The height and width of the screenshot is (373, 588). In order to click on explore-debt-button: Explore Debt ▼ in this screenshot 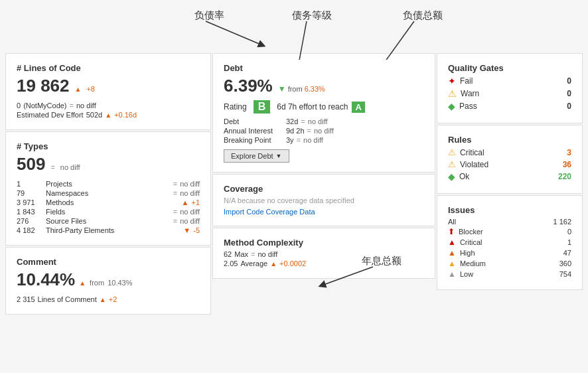, I will do `click(256, 156)`.